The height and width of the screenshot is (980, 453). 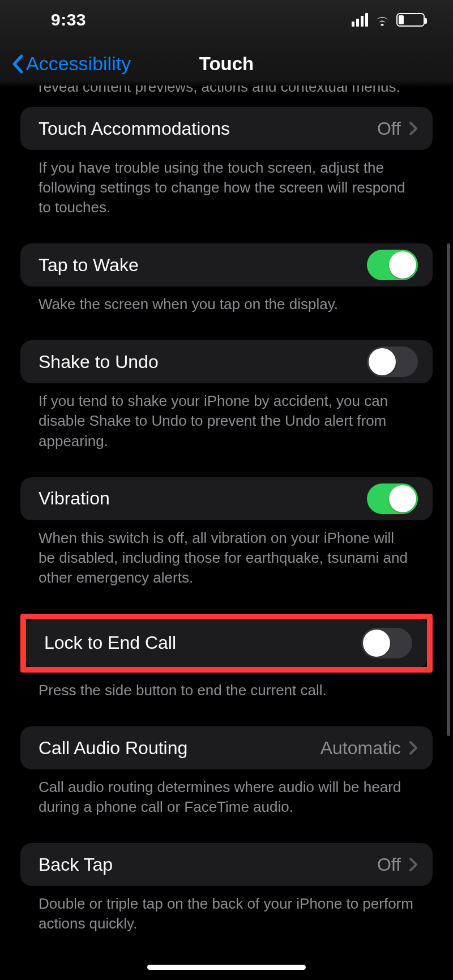 What do you see at coordinates (74, 498) in the screenshot?
I see `row-label: Vibration` at bounding box center [74, 498].